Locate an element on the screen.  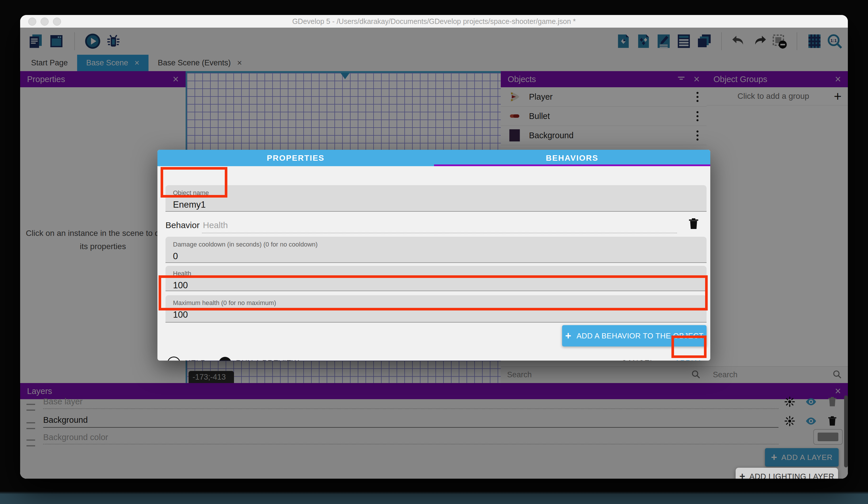
field-label: Damage cooldown (in seconds) (0 for no c… is located at coordinates (440, 244).